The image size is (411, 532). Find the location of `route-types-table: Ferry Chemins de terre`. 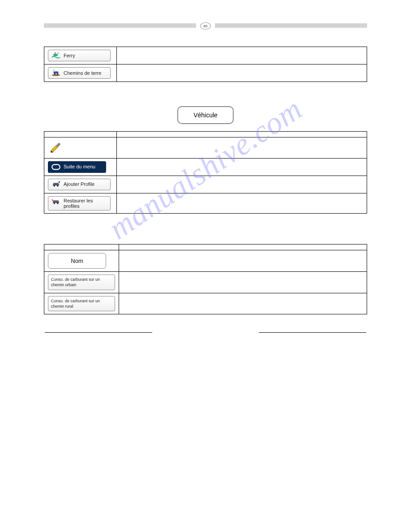

route-types-table: Ferry Chemins de terre is located at coordinates (206, 64).